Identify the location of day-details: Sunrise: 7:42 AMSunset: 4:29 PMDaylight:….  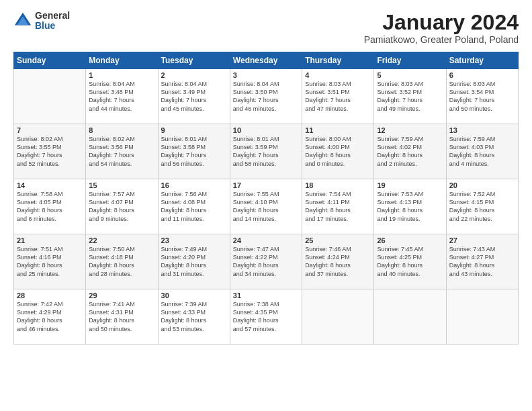
(50, 317).